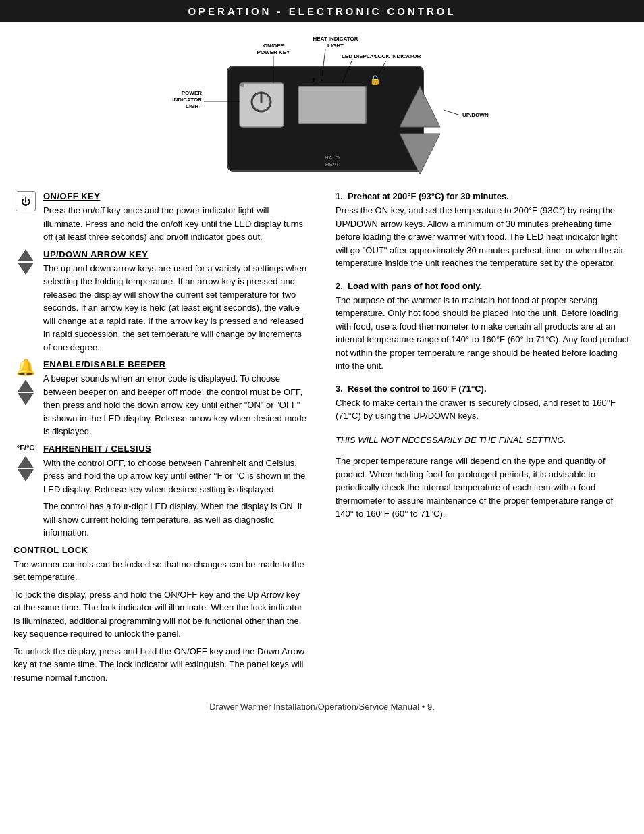 This screenshot has height=834, width=644. Describe the element at coordinates (26, 463) in the screenshot. I see `fc-icon-box: °F/°C` at that location.